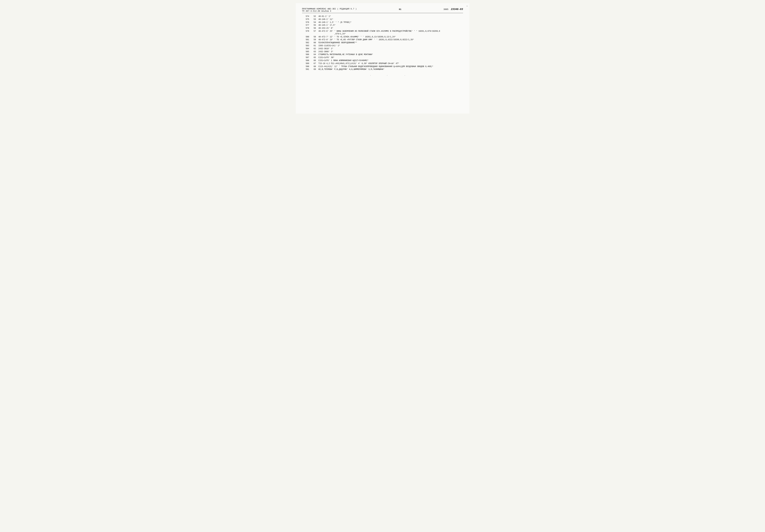 This screenshot has height=532, width=765. Describe the element at coordinates (453, 9) in the screenshot. I see `doc-info: 3885 23346-03` at that location.